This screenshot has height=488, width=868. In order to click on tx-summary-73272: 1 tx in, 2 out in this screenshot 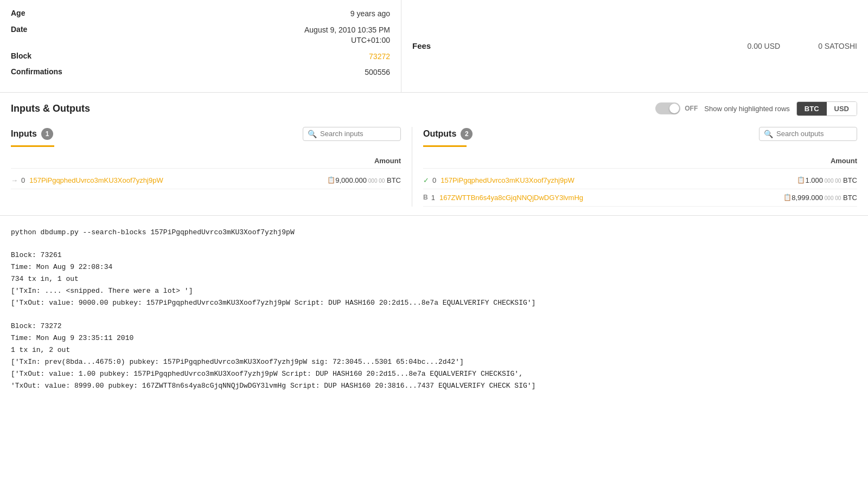, I will do `click(434, 350)`.